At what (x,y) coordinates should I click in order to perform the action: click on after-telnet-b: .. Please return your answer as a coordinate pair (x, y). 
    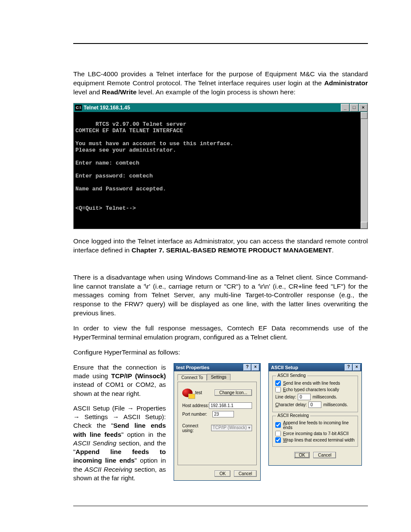
    Looking at the image, I should click on (333, 250).